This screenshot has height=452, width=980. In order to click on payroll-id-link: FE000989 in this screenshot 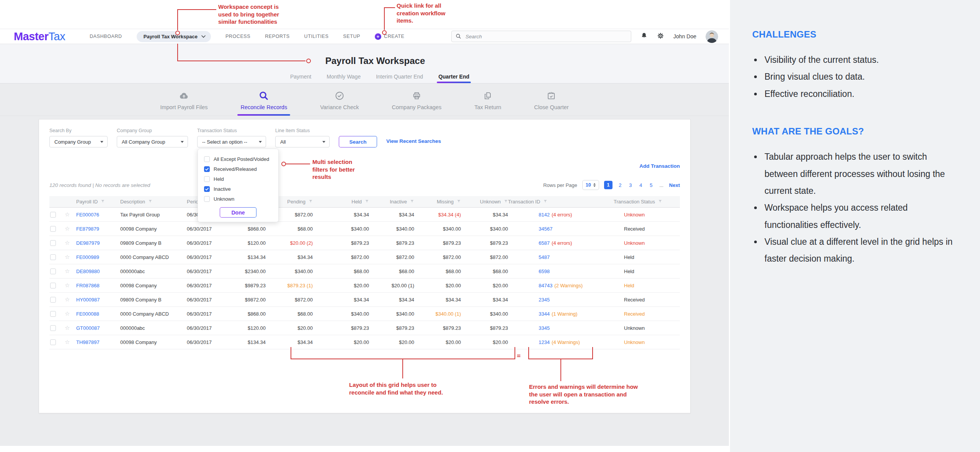, I will do `click(88, 257)`.